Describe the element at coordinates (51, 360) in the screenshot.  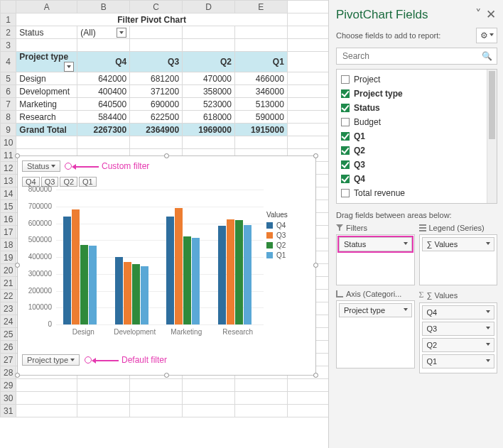
I see `chart-projecttype-filter-button: Project type` at that location.